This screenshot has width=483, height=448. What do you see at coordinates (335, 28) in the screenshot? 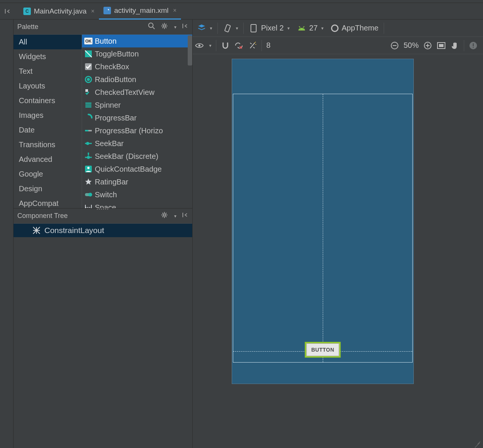
I see `theme-icon` at bounding box center [335, 28].